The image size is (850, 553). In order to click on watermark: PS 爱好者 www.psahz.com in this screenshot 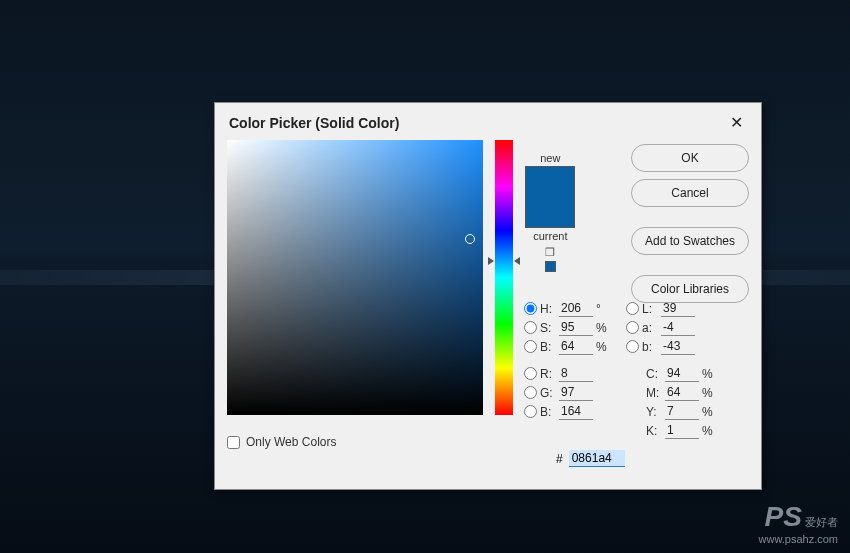, I will do `click(798, 523)`.